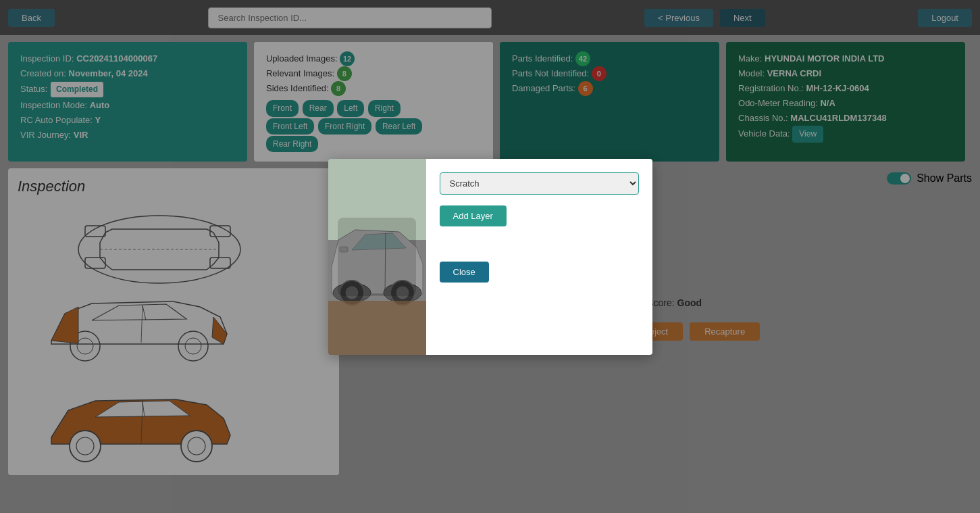  I want to click on modal-spacer, so click(539, 244).